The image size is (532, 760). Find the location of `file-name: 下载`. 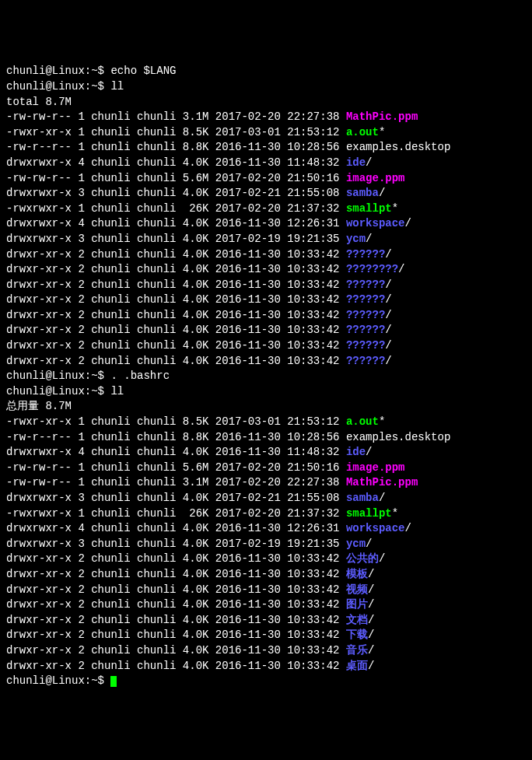

file-name: 下载 is located at coordinates (357, 635).